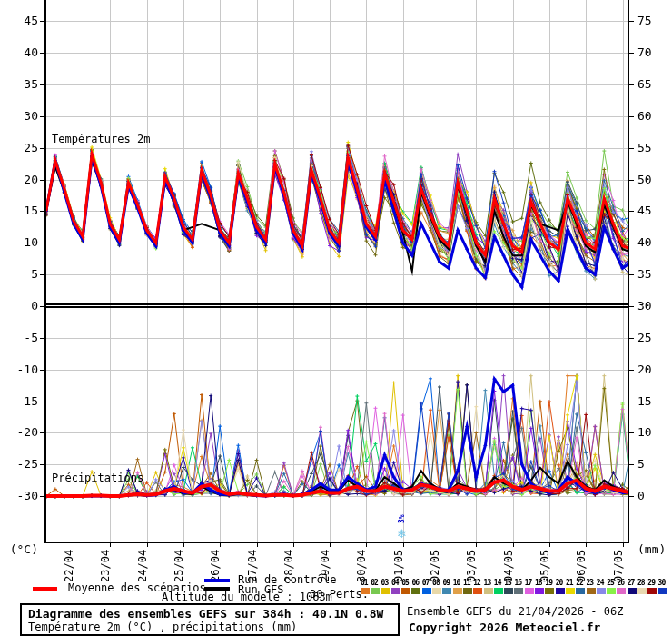 This screenshot has width=672, height=636. I want to click on right-axis-unit: (mm), so click(655, 550).